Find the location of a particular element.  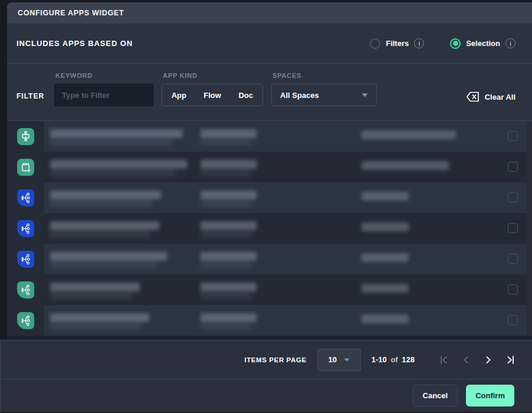

app-kind-option-app: App is located at coordinates (179, 95).